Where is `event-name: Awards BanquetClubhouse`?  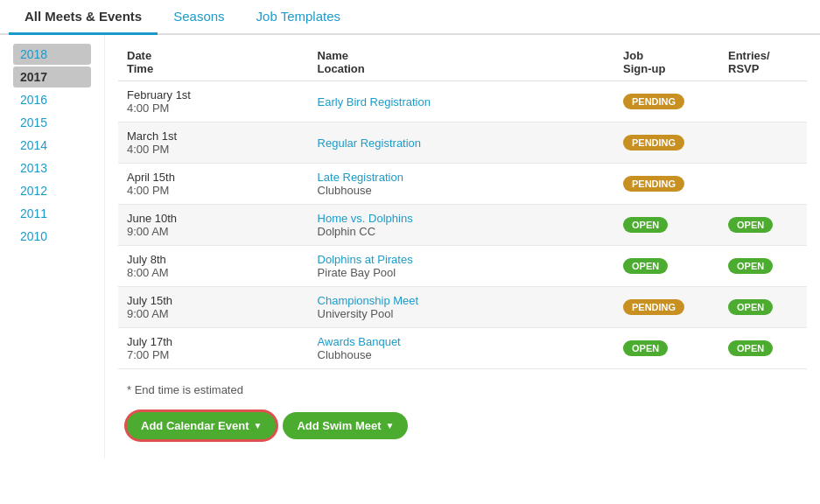 event-name: Awards BanquetClubhouse is located at coordinates (462, 348).